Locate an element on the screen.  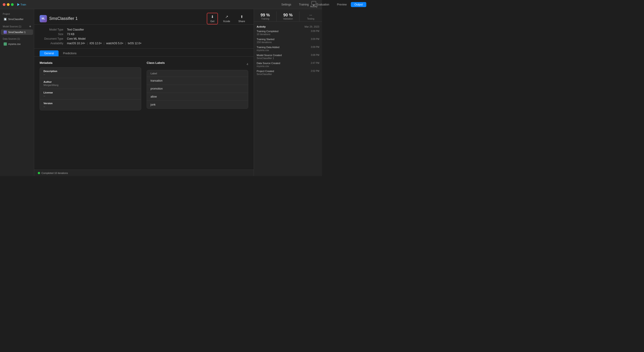
minimize-button is located at coordinates (8, 5).